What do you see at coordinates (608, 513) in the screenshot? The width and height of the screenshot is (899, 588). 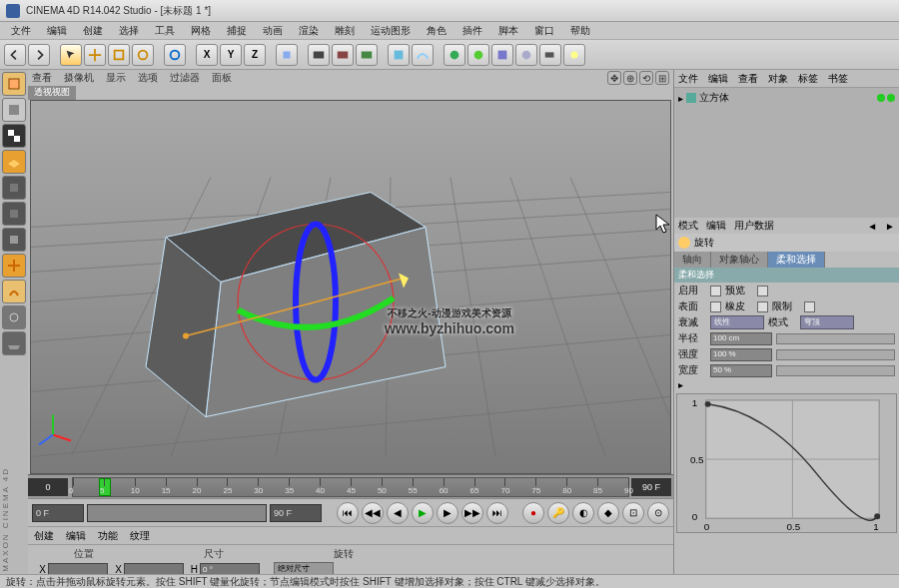 I see `keyopt-2-button: ◆` at bounding box center [608, 513].